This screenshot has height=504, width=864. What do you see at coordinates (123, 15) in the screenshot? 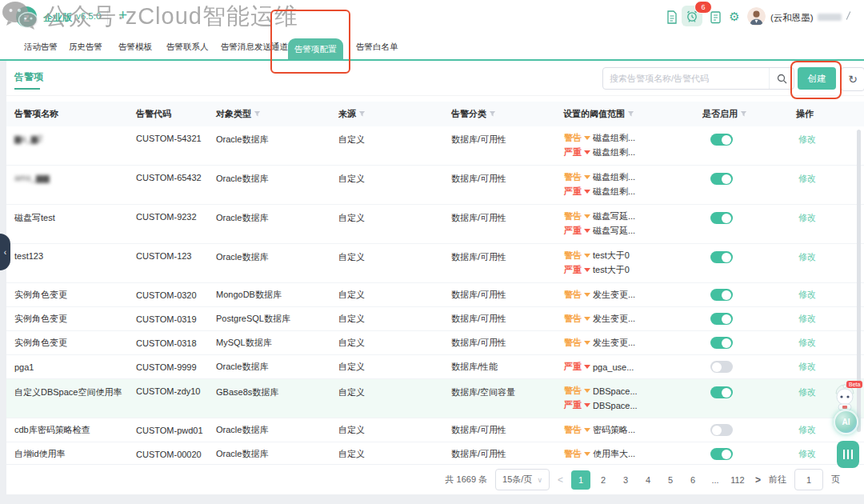
I see `add-tab-button: +` at bounding box center [123, 15].